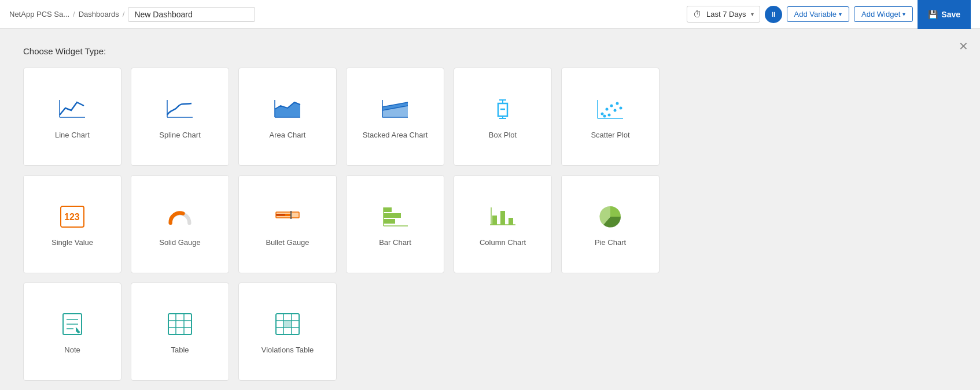 This screenshot has height=390, width=980. Describe the element at coordinates (503, 135) in the screenshot. I see `box-plot-label: Box Plot` at that location.